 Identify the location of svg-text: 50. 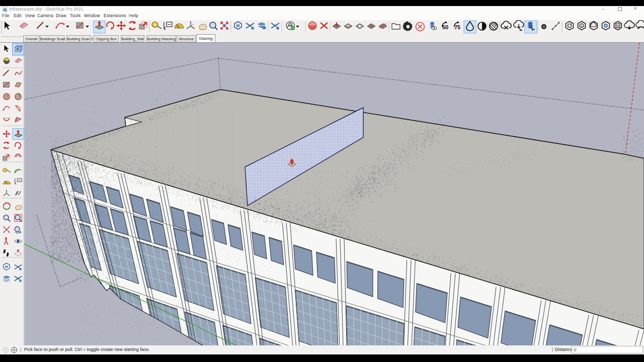
(445, 27).